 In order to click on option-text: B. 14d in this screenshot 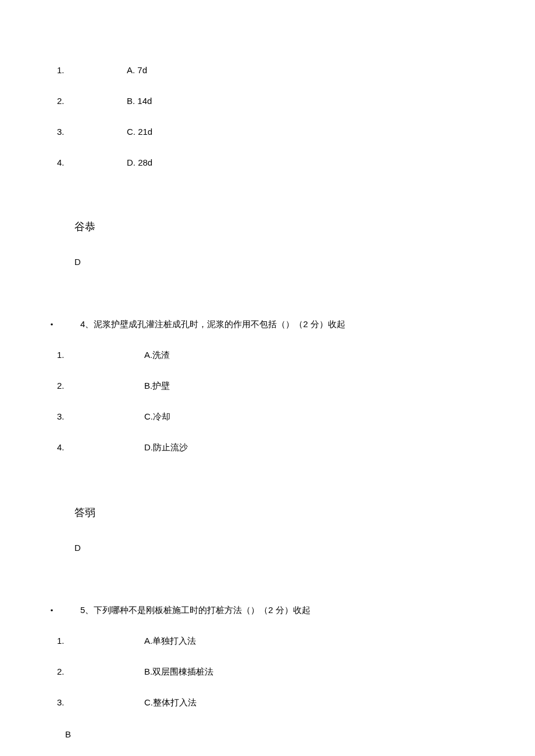, I will do `click(140, 101)`.